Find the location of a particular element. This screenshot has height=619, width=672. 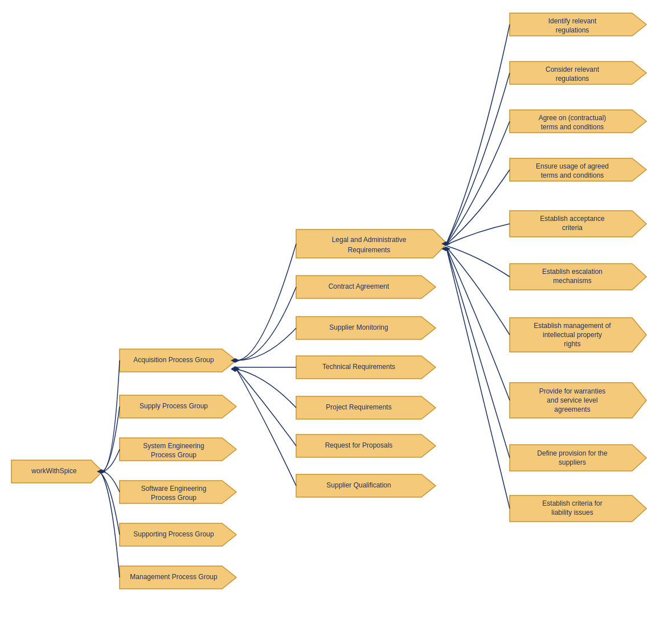

conn-legal-escal is located at coordinates (478, 261).